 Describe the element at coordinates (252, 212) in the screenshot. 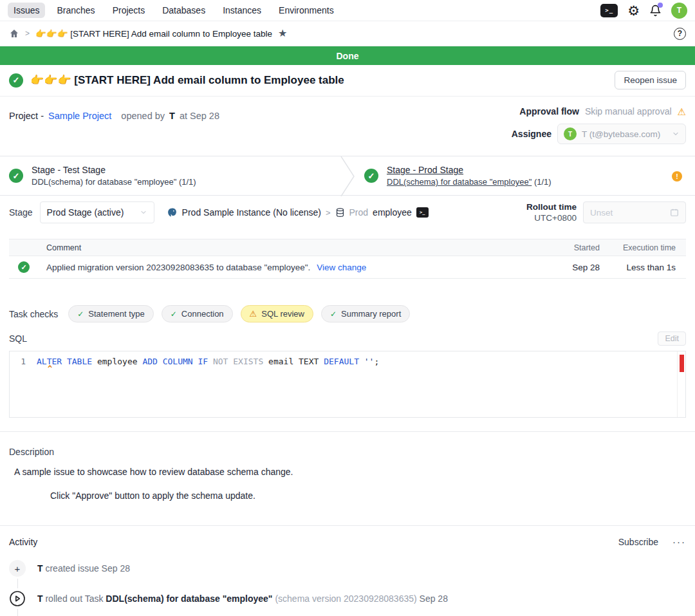

I see `instance-name: Prod Sample Instance (No license)` at that location.